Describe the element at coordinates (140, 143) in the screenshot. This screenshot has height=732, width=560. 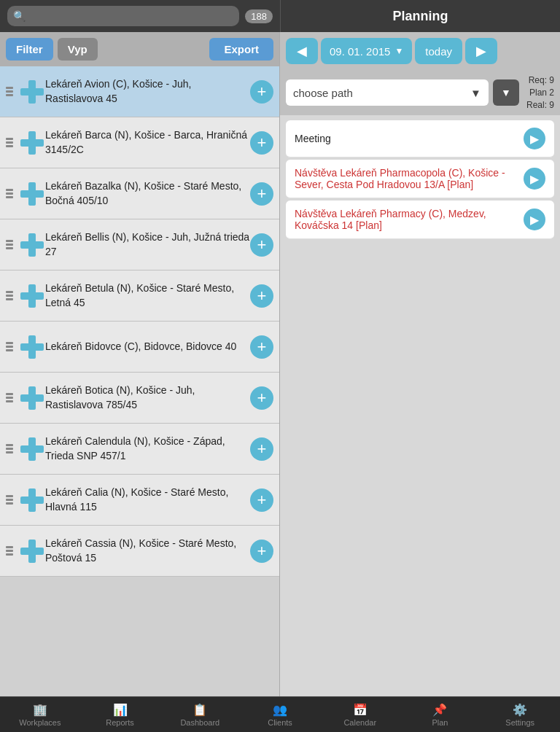
I see `list-item: Lekáreň Barca (N), Košice - Barca, Hrani…` at that location.